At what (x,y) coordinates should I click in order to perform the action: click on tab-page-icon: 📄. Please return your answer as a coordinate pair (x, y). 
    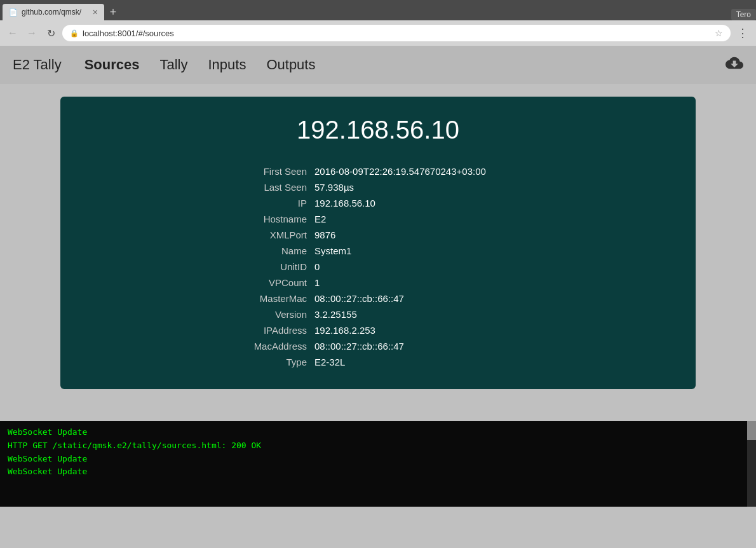
    Looking at the image, I should click on (13, 13).